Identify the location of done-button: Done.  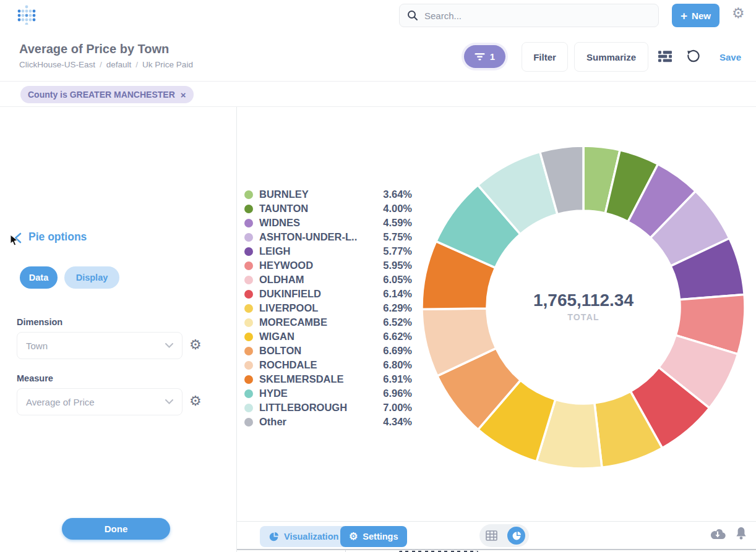
(116, 529).